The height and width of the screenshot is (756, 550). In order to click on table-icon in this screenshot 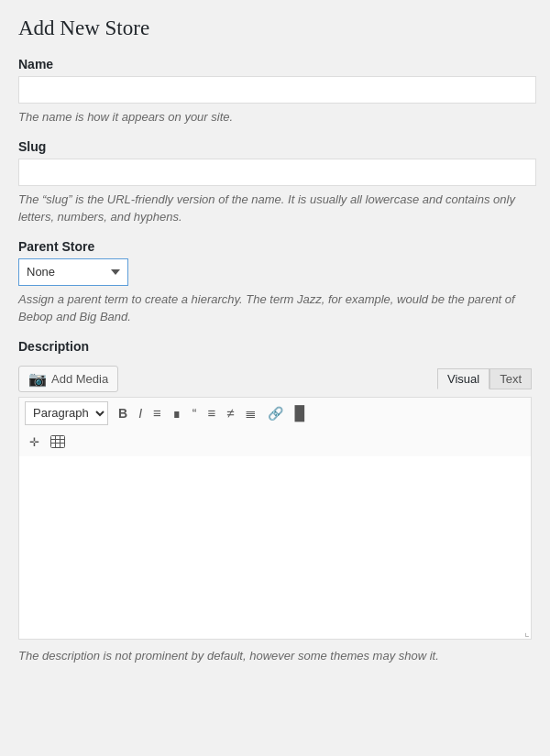, I will do `click(58, 442)`.